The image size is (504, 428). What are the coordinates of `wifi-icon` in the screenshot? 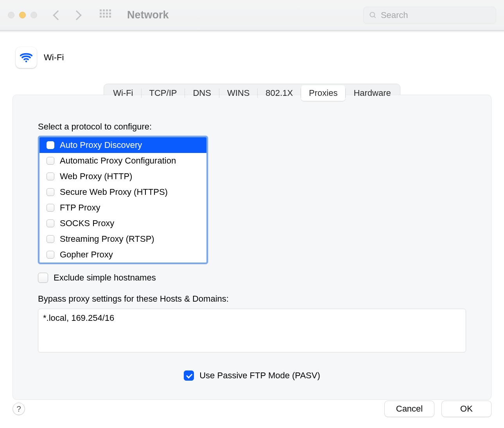 It's located at (26, 58).